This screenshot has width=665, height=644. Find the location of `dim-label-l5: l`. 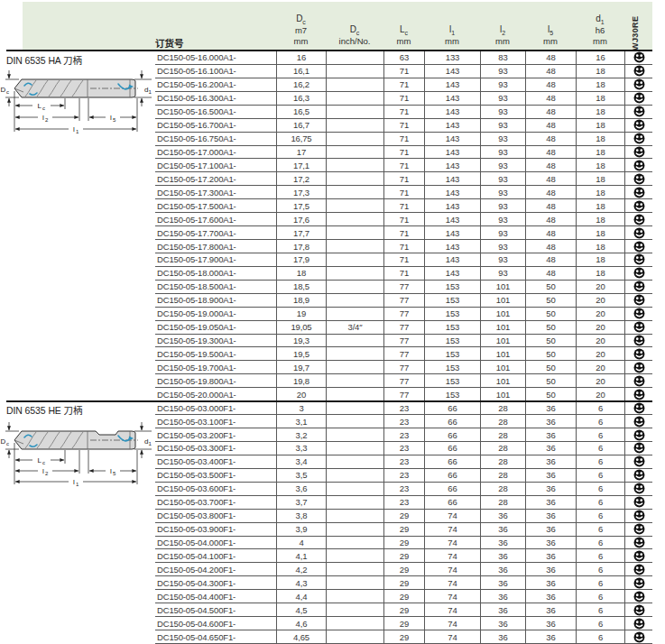

dim-label-l5: l is located at coordinates (111, 471).